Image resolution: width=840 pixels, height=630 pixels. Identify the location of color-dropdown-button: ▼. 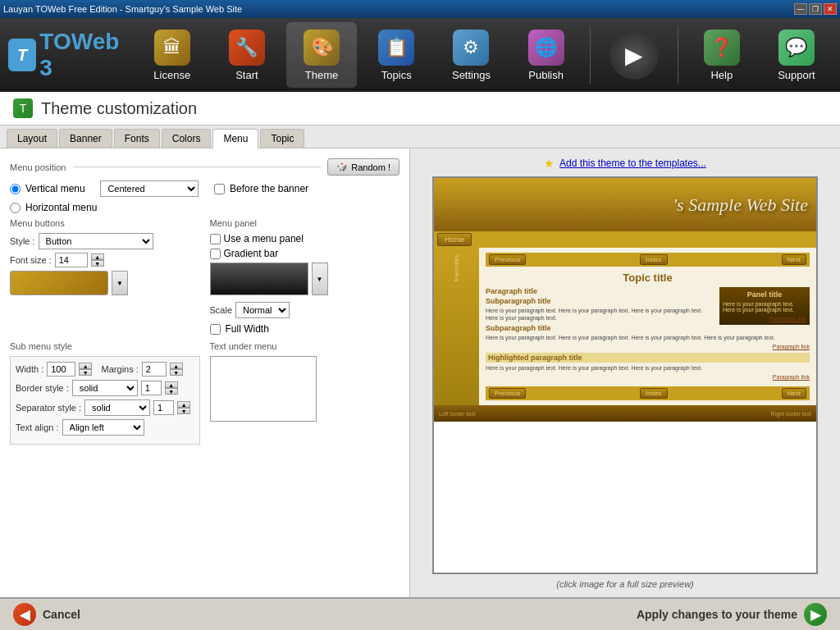
(120, 283).